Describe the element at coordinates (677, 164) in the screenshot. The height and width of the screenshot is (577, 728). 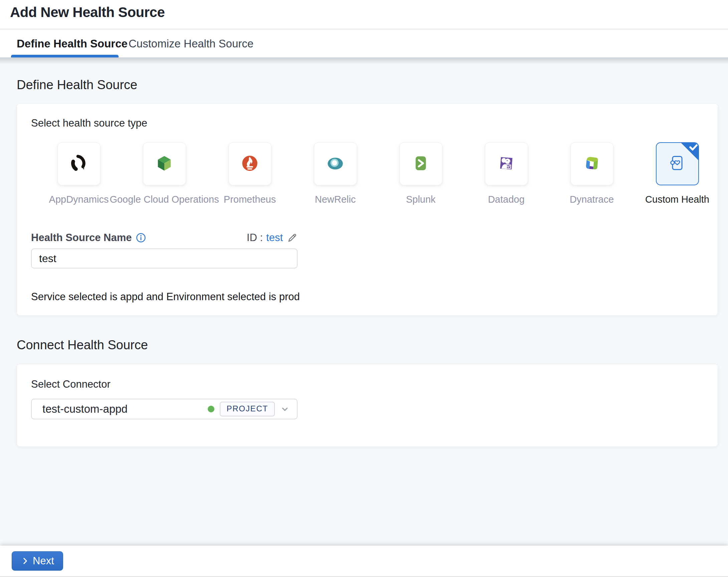
I see `custom-health-tile` at that location.